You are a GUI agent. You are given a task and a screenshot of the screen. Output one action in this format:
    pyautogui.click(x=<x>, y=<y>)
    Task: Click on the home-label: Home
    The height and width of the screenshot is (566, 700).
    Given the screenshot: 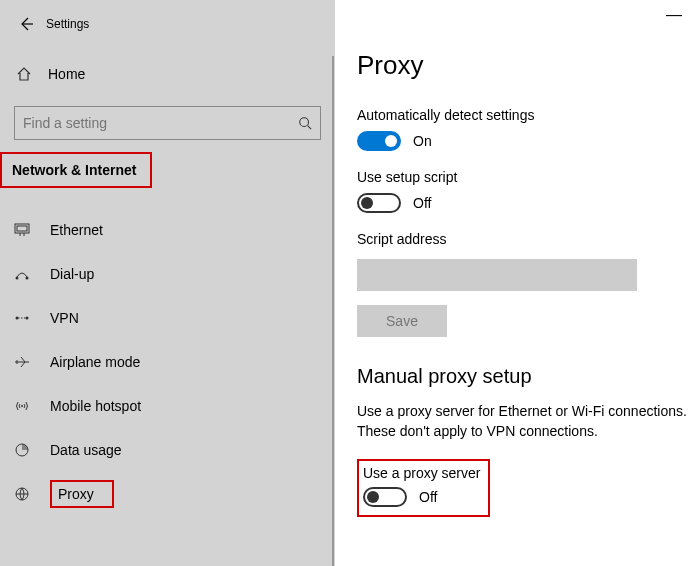 What is the action you would take?
    pyautogui.click(x=66, y=74)
    